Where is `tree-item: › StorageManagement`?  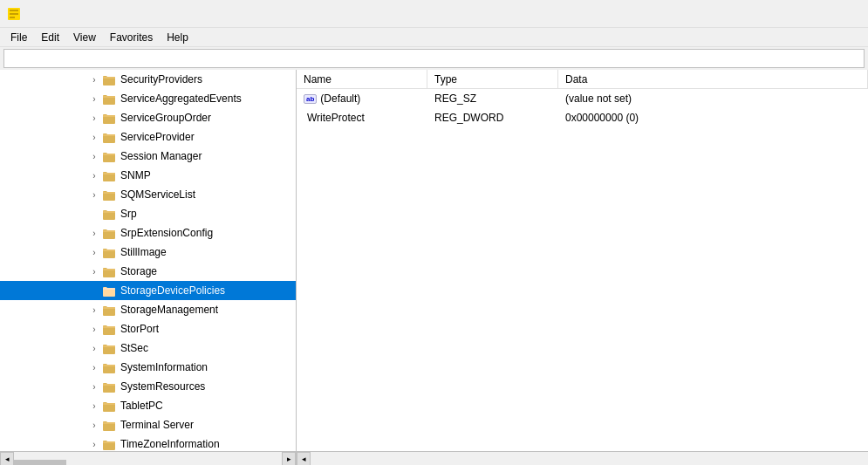
tree-item: › StorageManagement is located at coordinates (148, 310).